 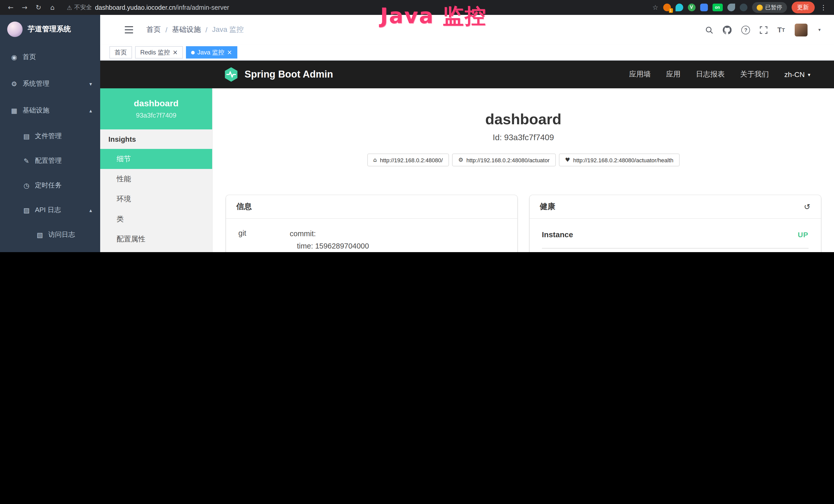 What do you see at coordinates (244, 207) in the screenshot?
I see `info-card-title: 信息` at bounding box center [244, 207].